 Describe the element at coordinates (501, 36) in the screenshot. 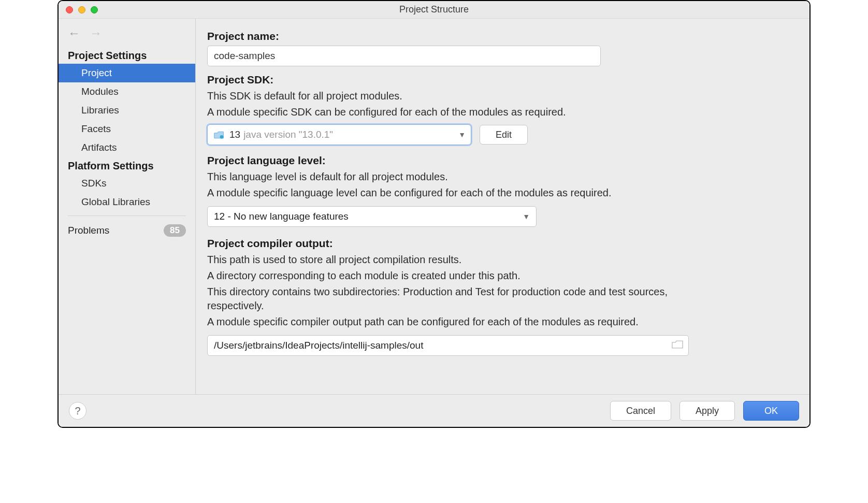

I see `project-name-label: Project name:` at that location.